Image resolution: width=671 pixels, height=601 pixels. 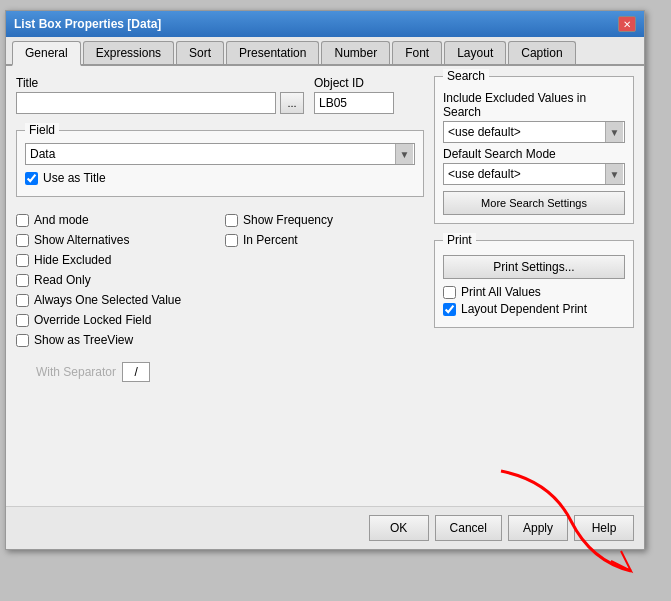 I want to click on layout-print-label: Layout Dependent Print, so click(x=524, y=309).